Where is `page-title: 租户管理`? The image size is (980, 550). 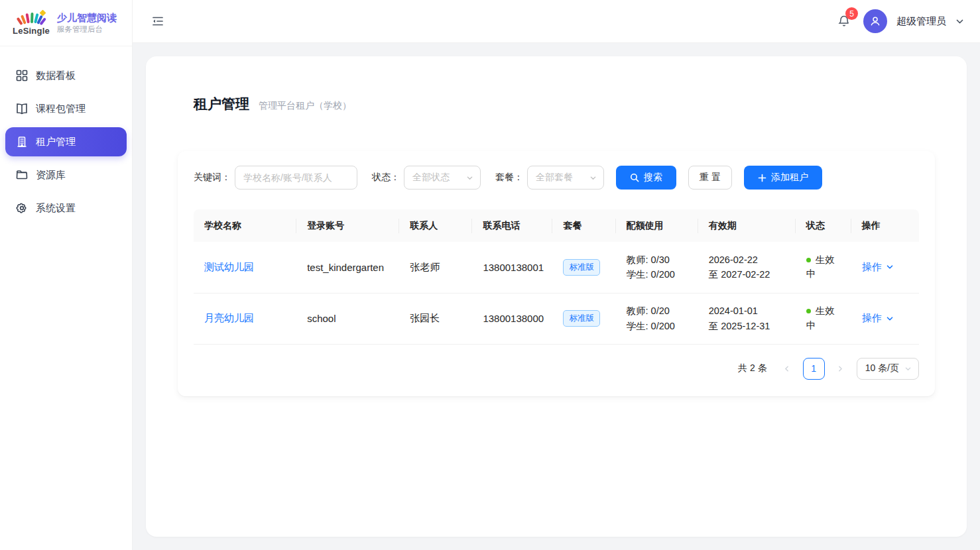
page-title: 租户管理 is located at coordinates (221, 104).